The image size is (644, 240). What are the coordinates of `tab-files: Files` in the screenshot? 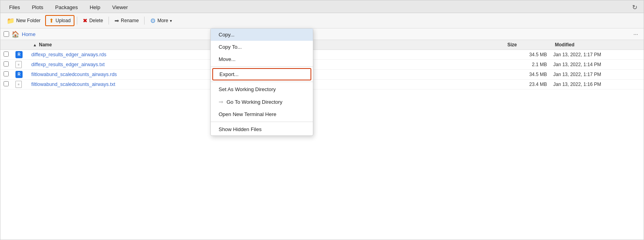 It's located at (14, 7).